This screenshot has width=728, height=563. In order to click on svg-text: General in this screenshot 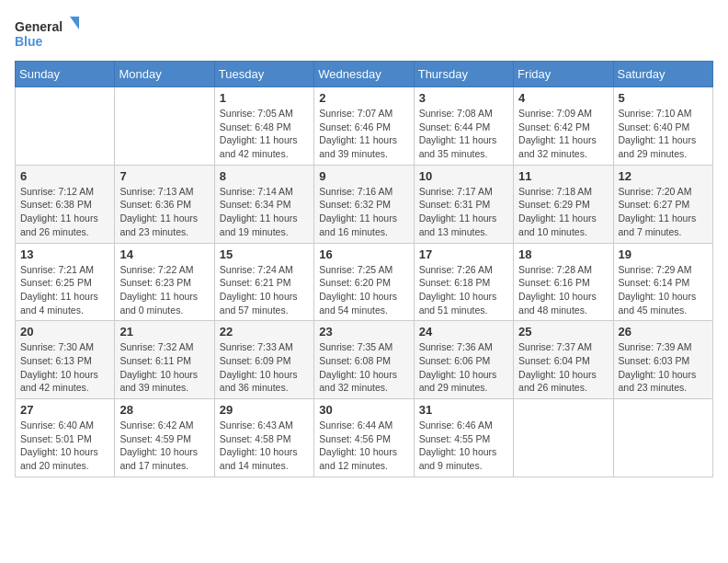, I will do `click(39, 27)`.